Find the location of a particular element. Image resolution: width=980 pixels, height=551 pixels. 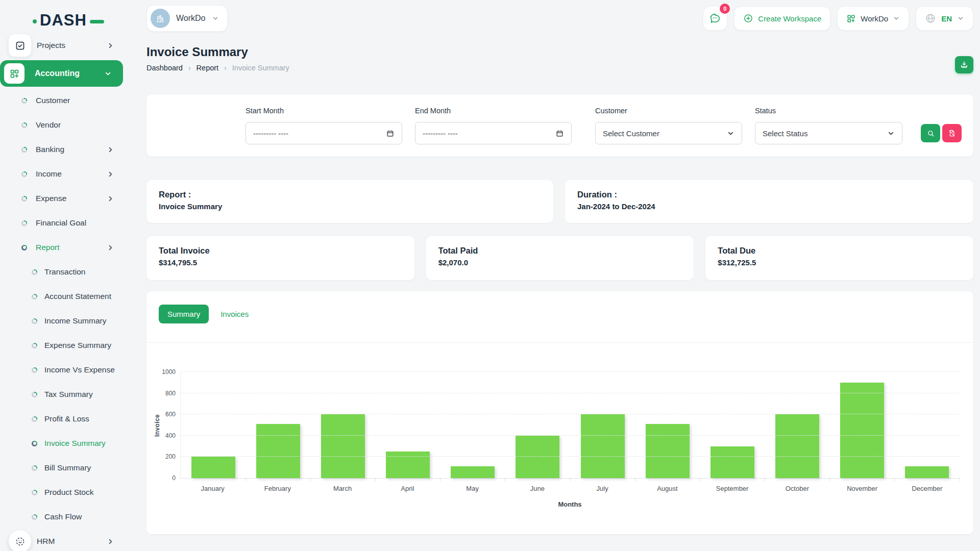

language-code: EN is located at coordinates (946, 18).